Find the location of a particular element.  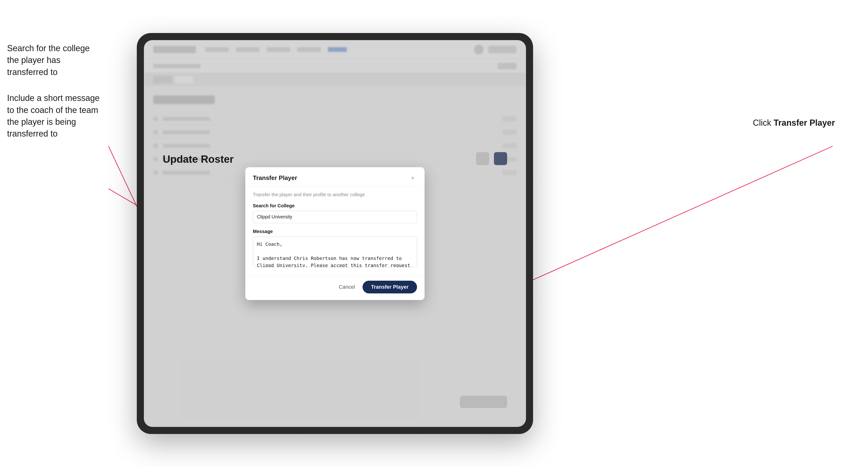

close-icon: × is located at coordinates (413, 178).